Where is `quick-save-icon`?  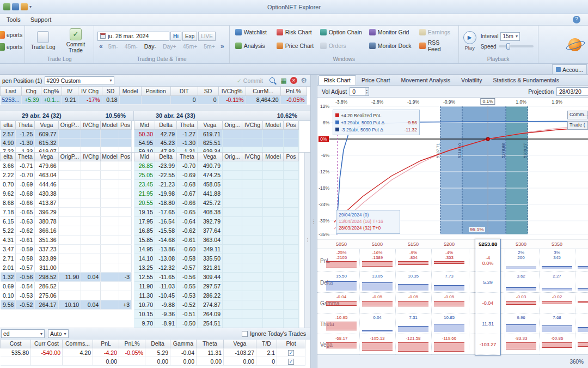 quick-save-icon is located at coordinates (24, 7).